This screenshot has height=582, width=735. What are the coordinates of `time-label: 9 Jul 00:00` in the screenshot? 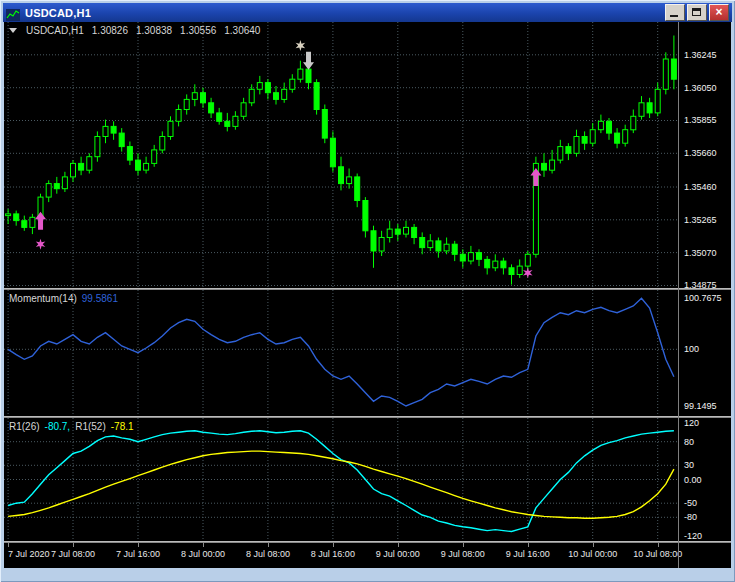 It's located at (398, 554).